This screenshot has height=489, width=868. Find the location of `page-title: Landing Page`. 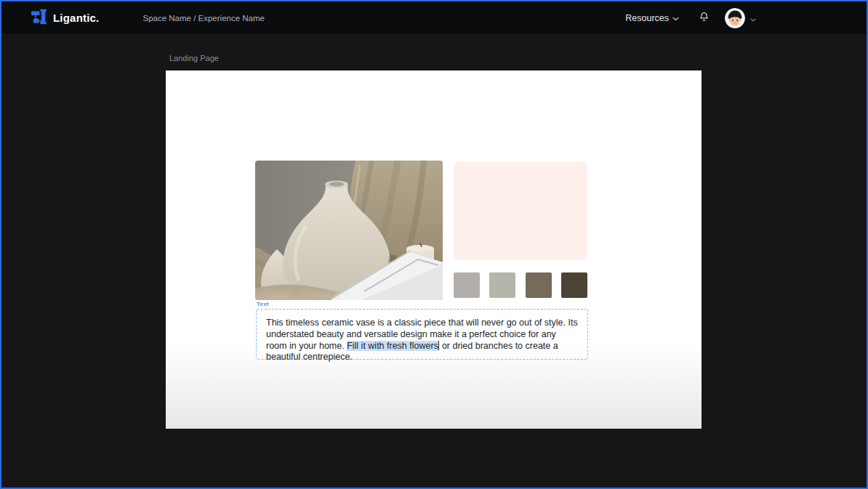

page-title: Landing Page is located at coordinates (194, 58).